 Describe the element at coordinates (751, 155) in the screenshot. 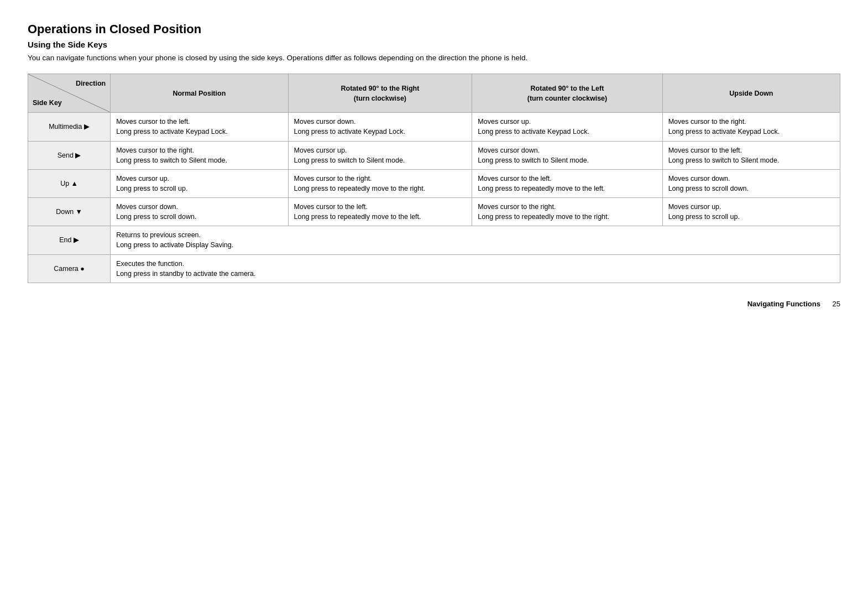

I see `cell-send-upsidedown: Moves cursor to the left.Long press to s…` at that location.